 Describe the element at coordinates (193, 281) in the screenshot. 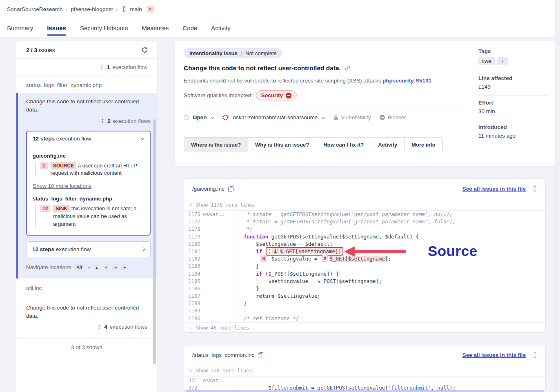

I see `line-number: 1185` at that location.